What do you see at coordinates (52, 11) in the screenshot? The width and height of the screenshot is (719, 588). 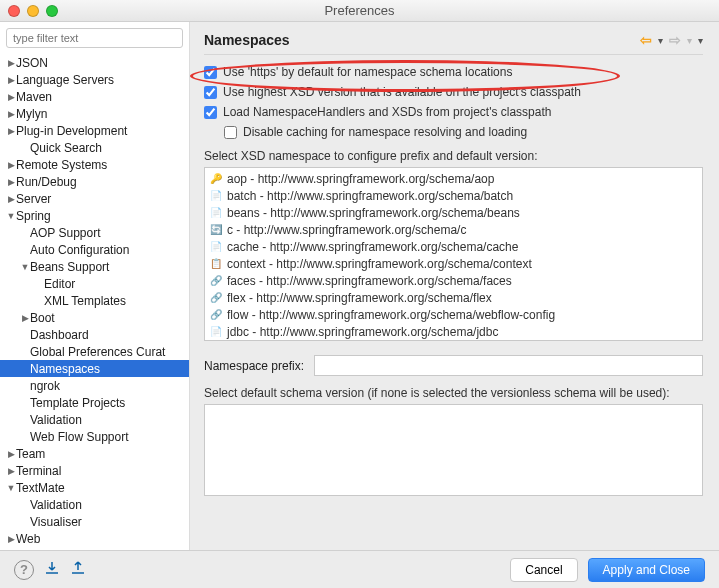 I see `zoom-window-button` at bounding box center [52, 11].